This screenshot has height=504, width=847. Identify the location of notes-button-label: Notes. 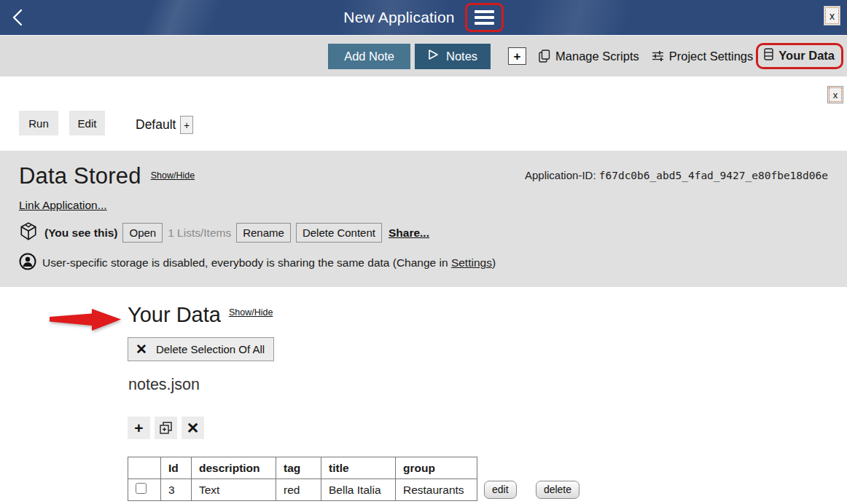
(462, 57).